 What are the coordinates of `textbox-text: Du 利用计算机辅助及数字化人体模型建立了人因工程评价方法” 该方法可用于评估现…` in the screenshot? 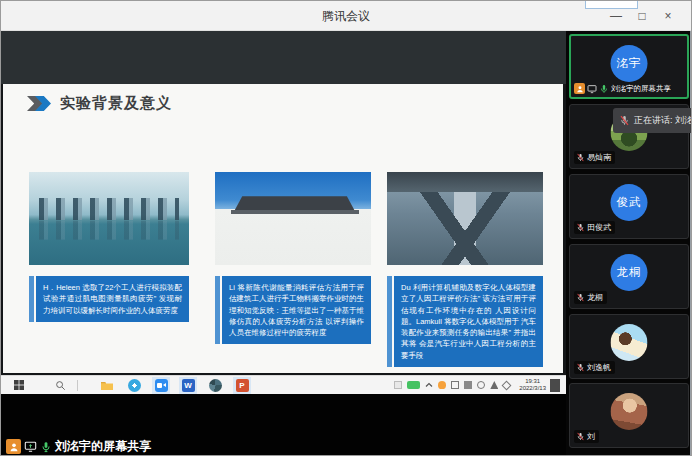 It's located at (468, 322).